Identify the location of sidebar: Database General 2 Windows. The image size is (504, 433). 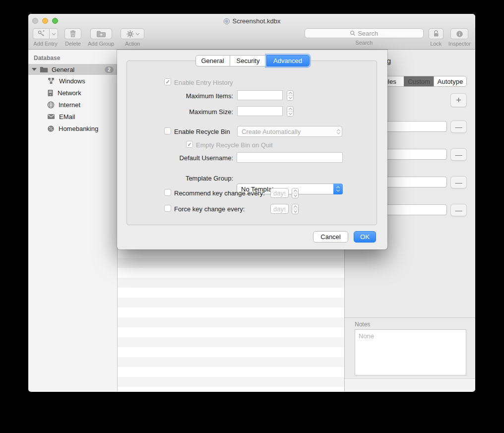
(73, 220).